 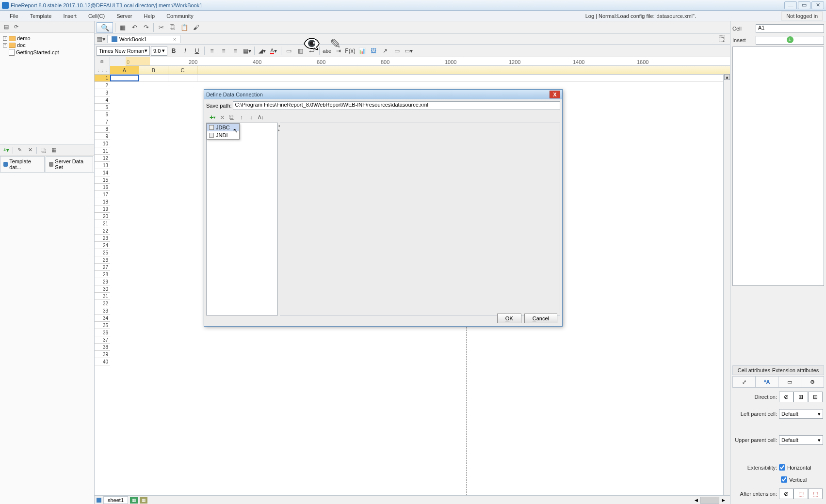 I want to click on add-sheet-icon: ▦, so click(x=144, y=500).